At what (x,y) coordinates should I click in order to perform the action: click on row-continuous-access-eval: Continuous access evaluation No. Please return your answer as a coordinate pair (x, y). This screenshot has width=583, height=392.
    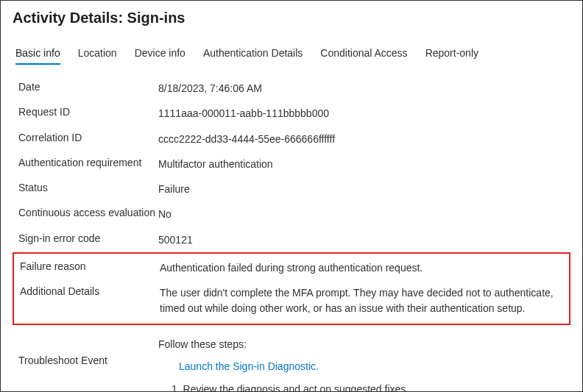
    Looking at the image, I should click on (294, 214).